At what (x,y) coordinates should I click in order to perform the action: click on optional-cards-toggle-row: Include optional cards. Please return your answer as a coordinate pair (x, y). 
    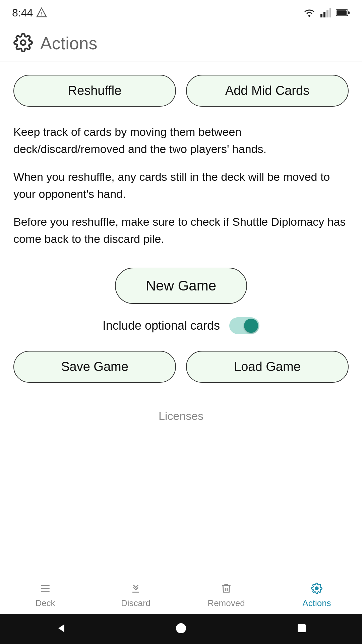
    Looking at the image, I should click on (181, 326).